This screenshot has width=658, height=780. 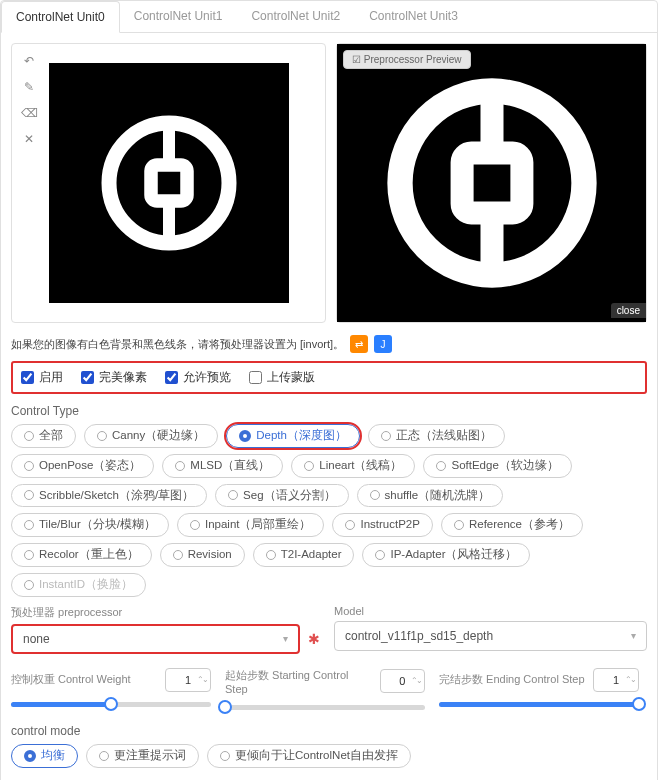 What do you see at coordinates (304, 555) in the screenshot?
I see `control-type-option-17: T2I-Adapter` at bounding box center [304, 555].